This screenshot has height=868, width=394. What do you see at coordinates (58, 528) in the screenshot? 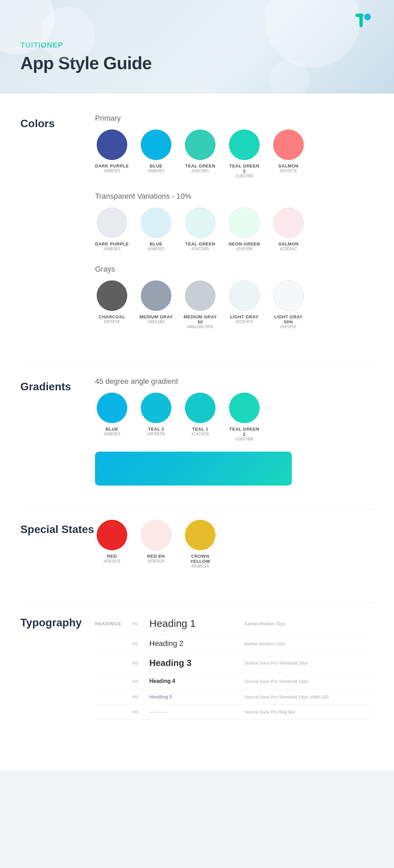
I see `special-states-label: Special States` at bounding box center [58, 528].